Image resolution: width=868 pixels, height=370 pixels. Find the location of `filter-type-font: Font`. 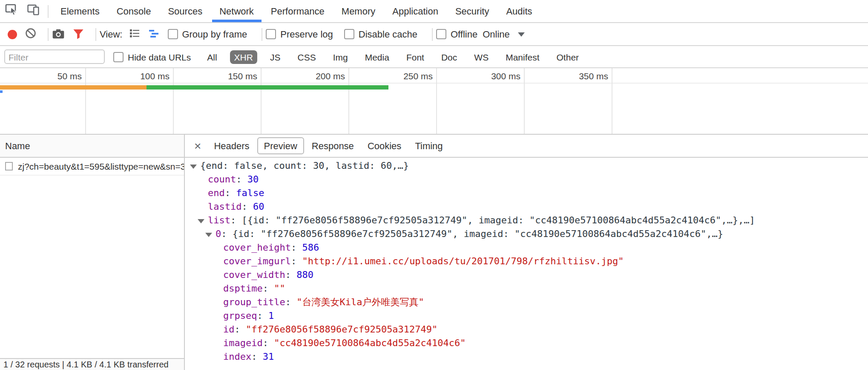

filter-type-font: Font is located at coordinates (415, 57).